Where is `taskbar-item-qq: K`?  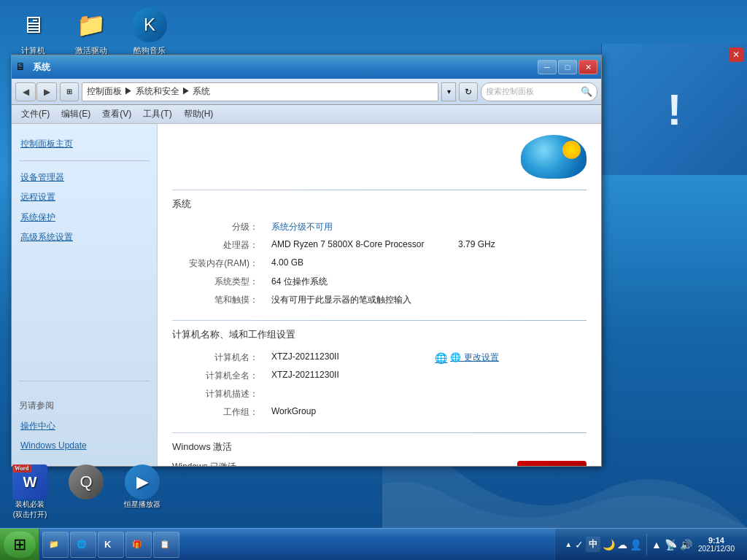 taskbar-item-qq: K is located at coordinates (111, 545).